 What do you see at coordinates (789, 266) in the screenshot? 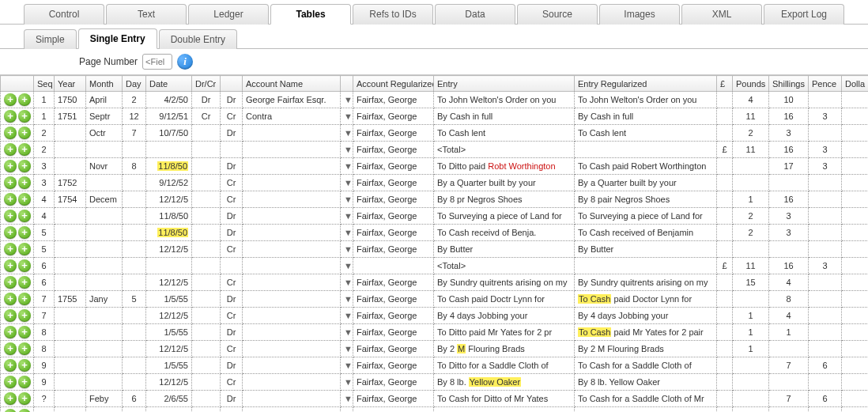
I see `cell-shillings: 16` at bounding box center [789, 266].